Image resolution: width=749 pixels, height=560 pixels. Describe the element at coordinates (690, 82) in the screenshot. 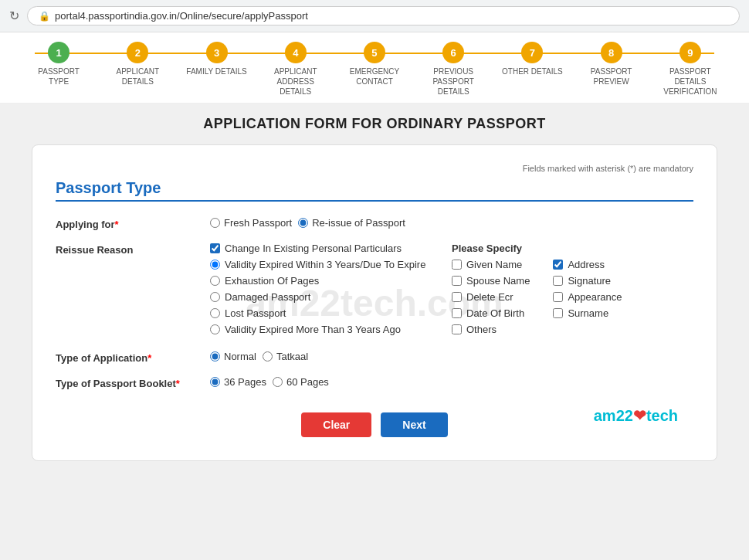

I see `step-label-9: PASSPORT DETAILS VERIFICATION` at that location.